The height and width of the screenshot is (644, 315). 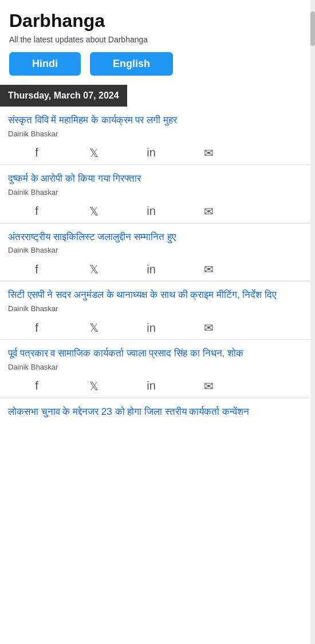 What do you see at coordinates (132, 64) in the screenshot?
I see `english-button: English` at bounding box center [132, 64].